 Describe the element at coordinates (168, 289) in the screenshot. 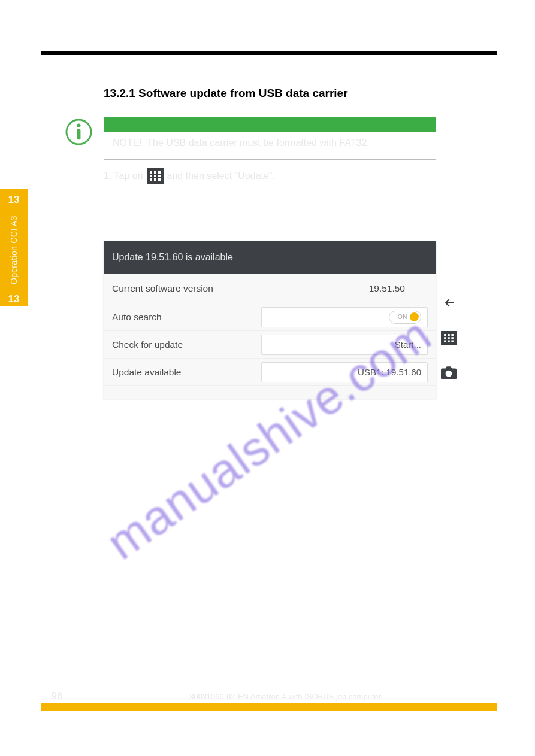

I see `label-version: Current software version` at that location.